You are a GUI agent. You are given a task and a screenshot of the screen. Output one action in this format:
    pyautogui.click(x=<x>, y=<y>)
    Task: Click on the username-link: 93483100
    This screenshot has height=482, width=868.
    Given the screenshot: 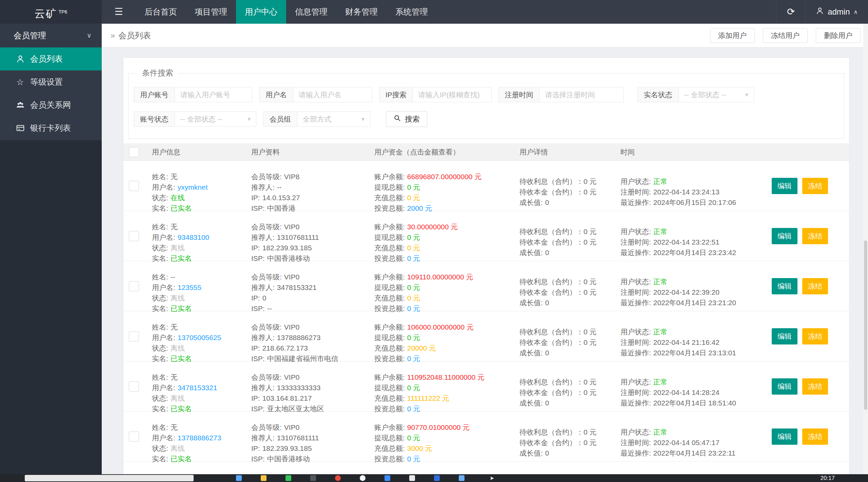 What is the action you would take?
    pyautogui.click(x=193, y=237)
    